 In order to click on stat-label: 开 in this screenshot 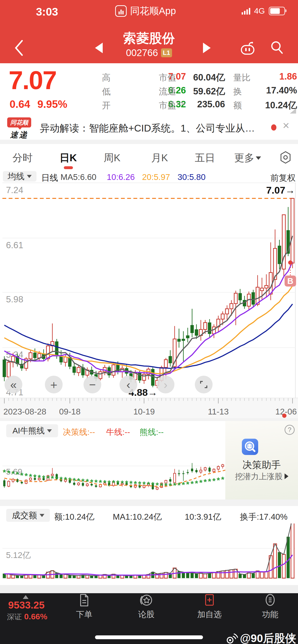, I will do `click(106, 106)`.